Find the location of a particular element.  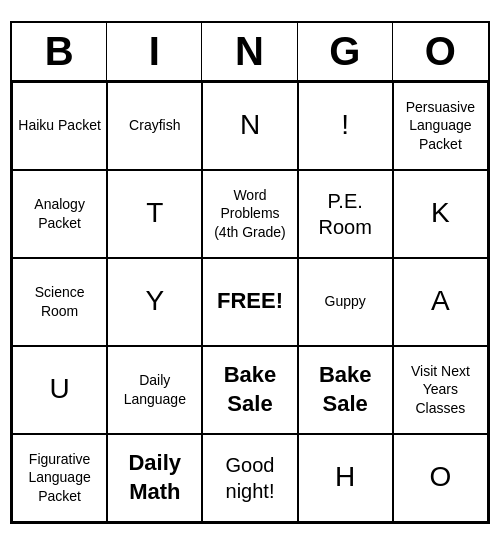

bingo-cell: U is located at coordinates (60, 390).